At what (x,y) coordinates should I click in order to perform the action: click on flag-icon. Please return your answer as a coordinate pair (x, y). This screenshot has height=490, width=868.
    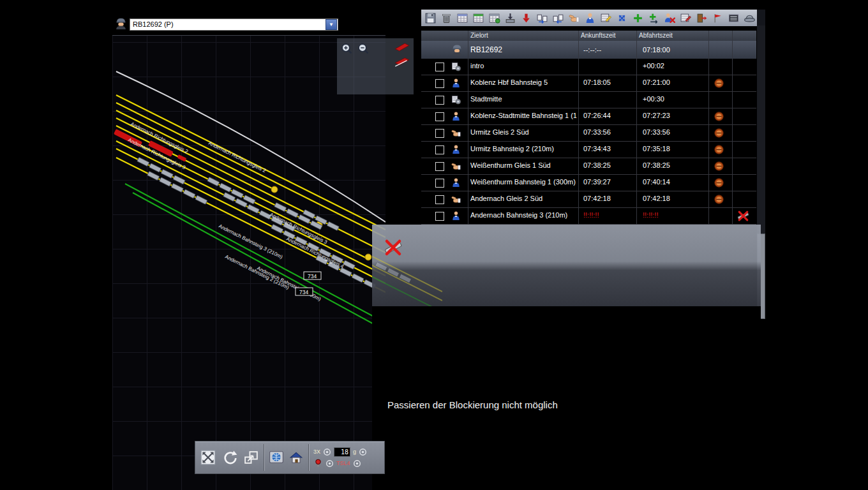
    Looking at the image, I should click on (717, 18).